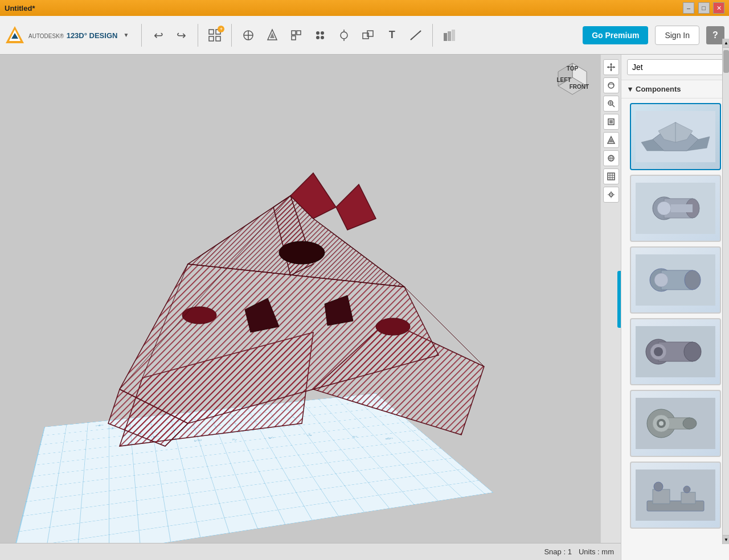  Describe the element at coordinates (221, 29) in the screenshot. I see `transform-badge: +` at that location.